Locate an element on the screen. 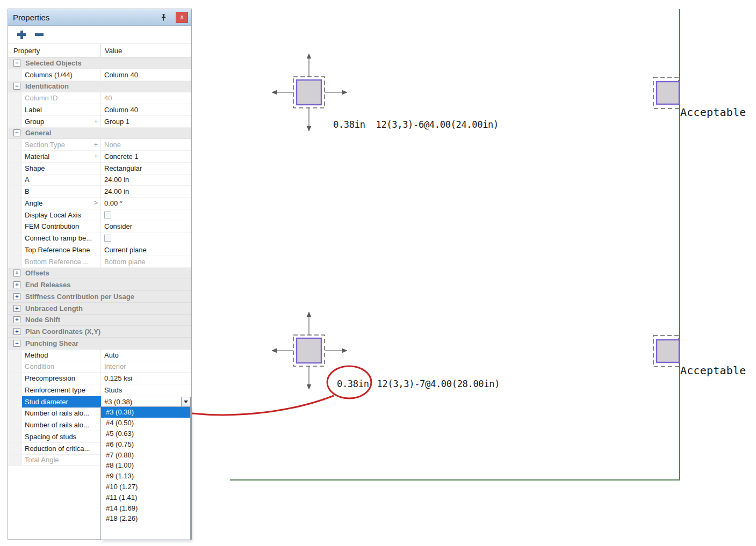 The height and width of the screenshot is (546, 756). property-label-cell: Spacing of studs is located at coordinates (61, 437).